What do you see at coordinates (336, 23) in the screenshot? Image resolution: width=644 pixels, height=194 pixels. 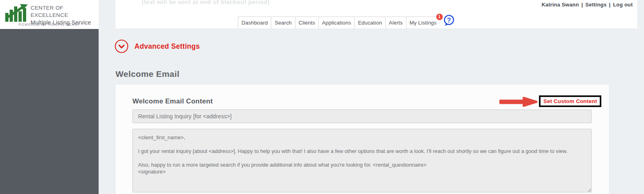 I see `tab-applications: Applications` at bounding box center [336, 23].